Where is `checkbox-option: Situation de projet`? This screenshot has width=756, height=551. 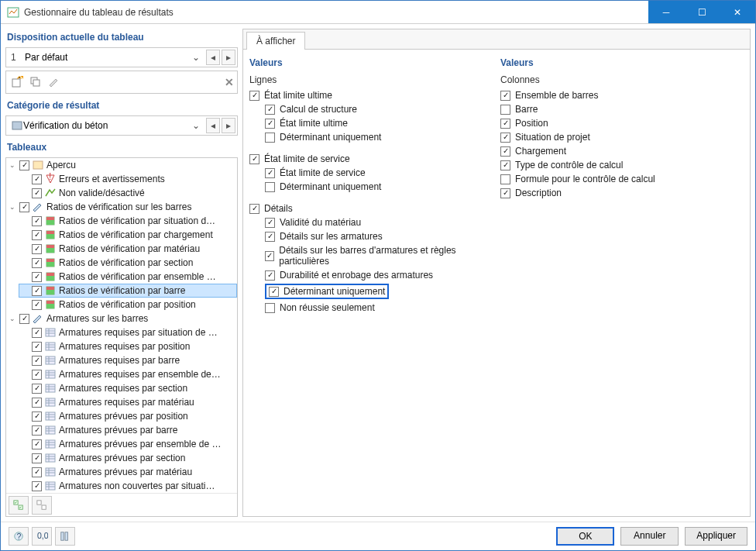
checkbox-option: Situation de projet is located at coordinates (622, 137).